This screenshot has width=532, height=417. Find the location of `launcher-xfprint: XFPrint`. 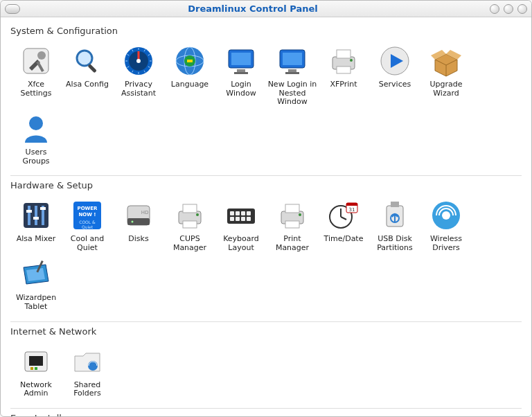

launcher-xfprint: XFPrint is located at coordinates (344, 76).